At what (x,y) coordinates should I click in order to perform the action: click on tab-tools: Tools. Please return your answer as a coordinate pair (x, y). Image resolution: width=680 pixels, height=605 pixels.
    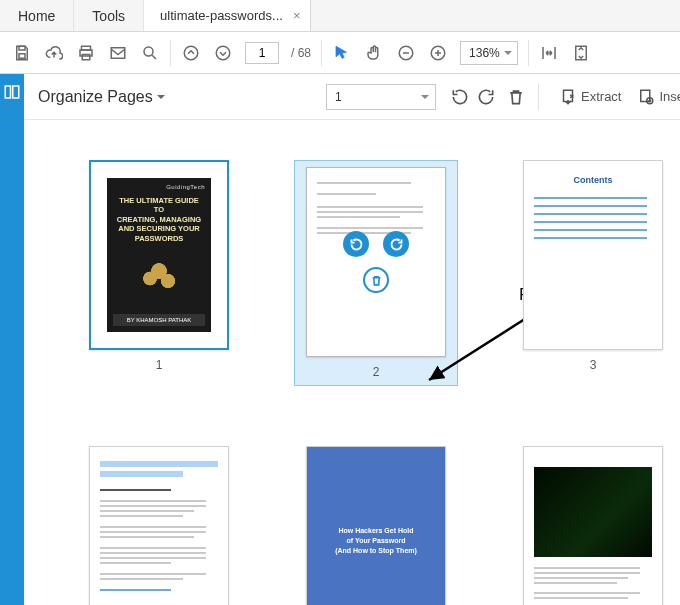
    Looking at the image, I should click on (109, 16).